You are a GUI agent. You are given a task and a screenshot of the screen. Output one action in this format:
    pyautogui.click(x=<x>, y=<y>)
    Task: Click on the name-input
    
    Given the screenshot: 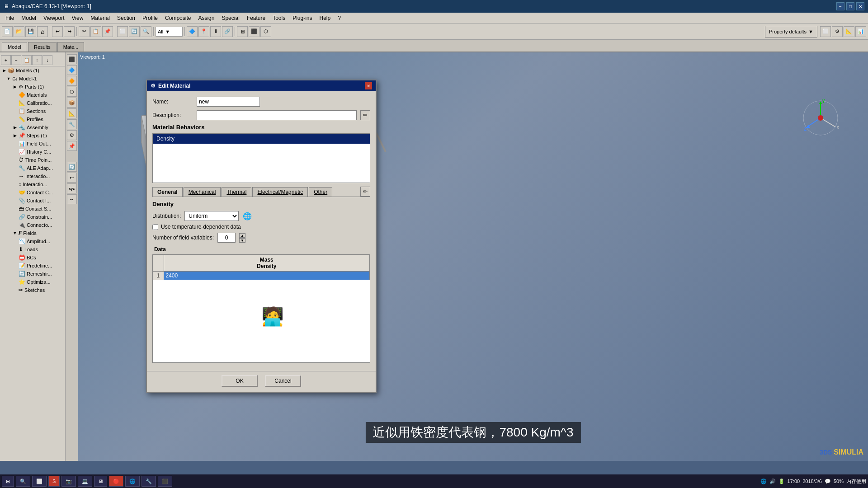 What is the action you would take?
    pyautogui.click(x=228, y=102)
    